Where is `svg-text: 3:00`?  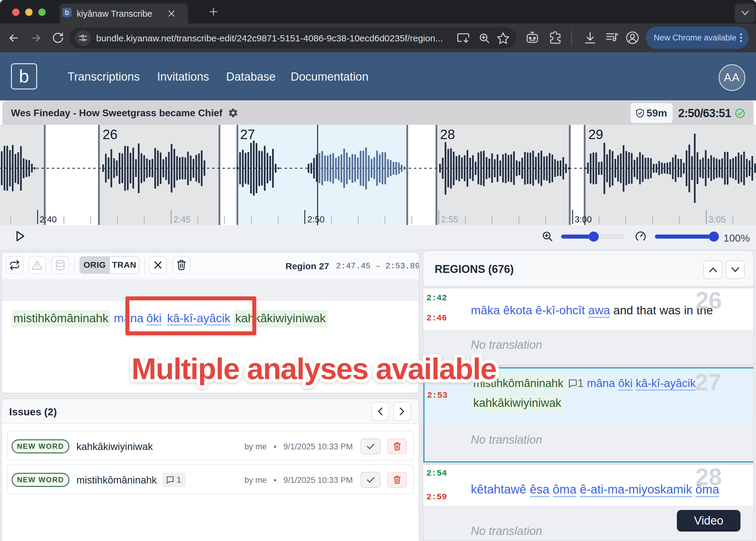 svg-text: 3:00 is located at coordinates (583, 219).